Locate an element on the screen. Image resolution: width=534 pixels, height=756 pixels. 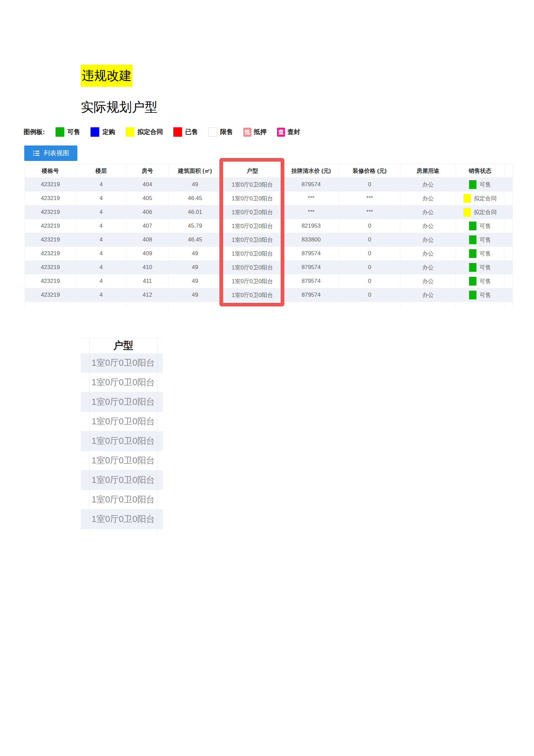
legend-item: 查查封 is located at coordinates (289, 132).